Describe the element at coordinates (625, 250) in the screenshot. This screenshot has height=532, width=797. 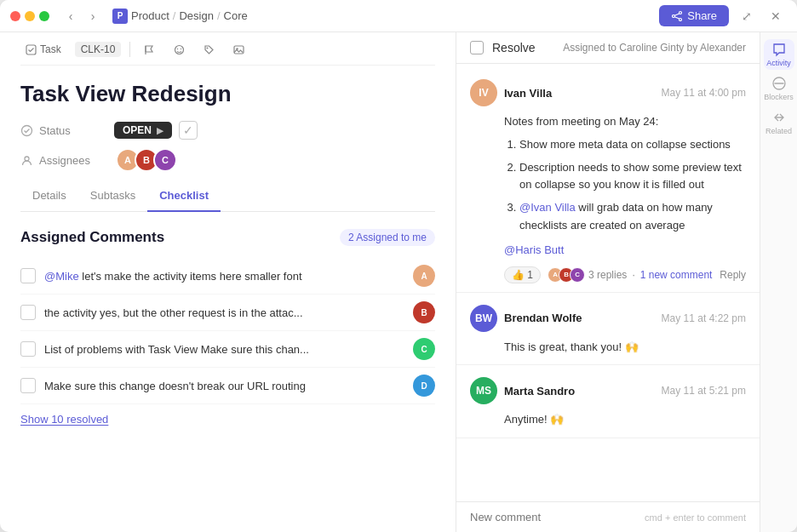
I see `tagged-user: @Haris Butt` at that location.